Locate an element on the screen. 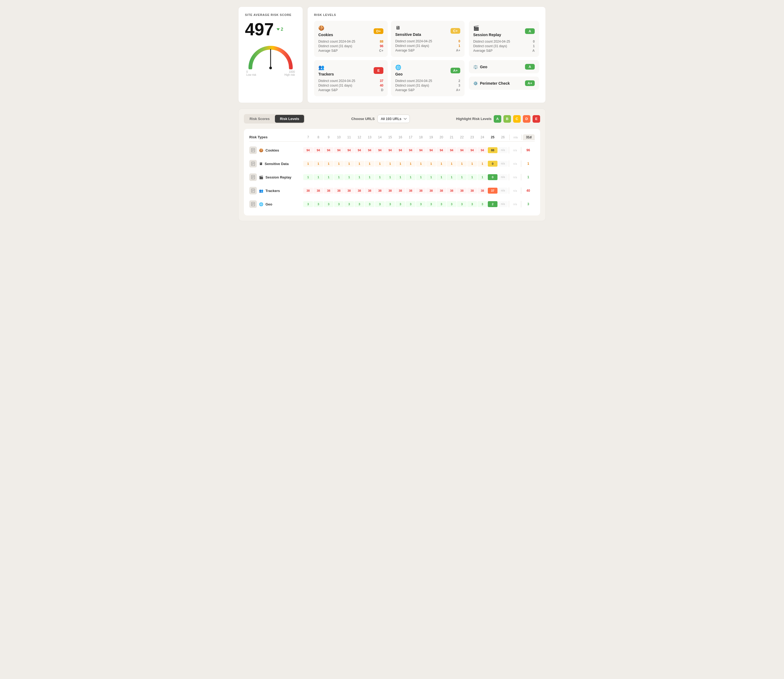 The height and width of the screenshot is (679, 784). geo-inline-badge: A is located at coordinates (530, 67).